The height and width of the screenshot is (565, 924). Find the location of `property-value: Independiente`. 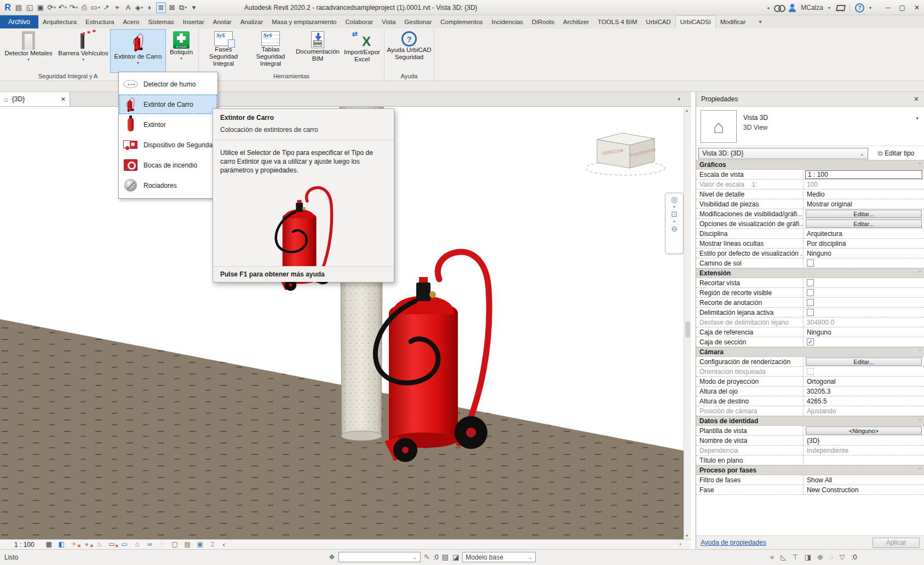

property-value: Independiente is located at coordinates (827, 451).